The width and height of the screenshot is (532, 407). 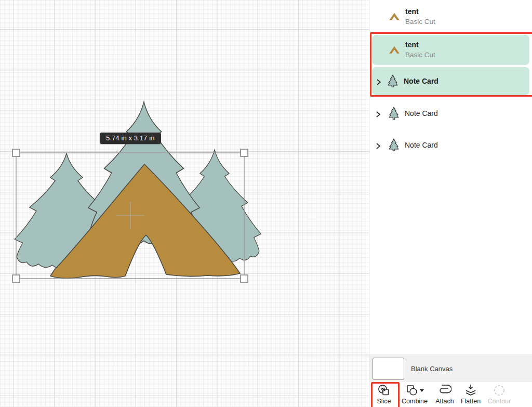 What do you see at coordinates (471, 395) in the screenshot?
I see `flatten-button: Flatten` at bounding box center [471, 395].